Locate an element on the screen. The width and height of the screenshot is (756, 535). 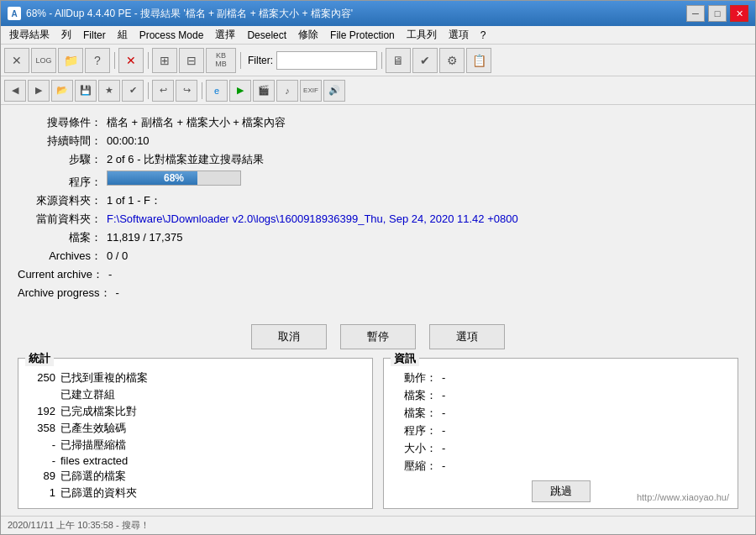
menu-group: 組 is located at coordinates (123, 35).